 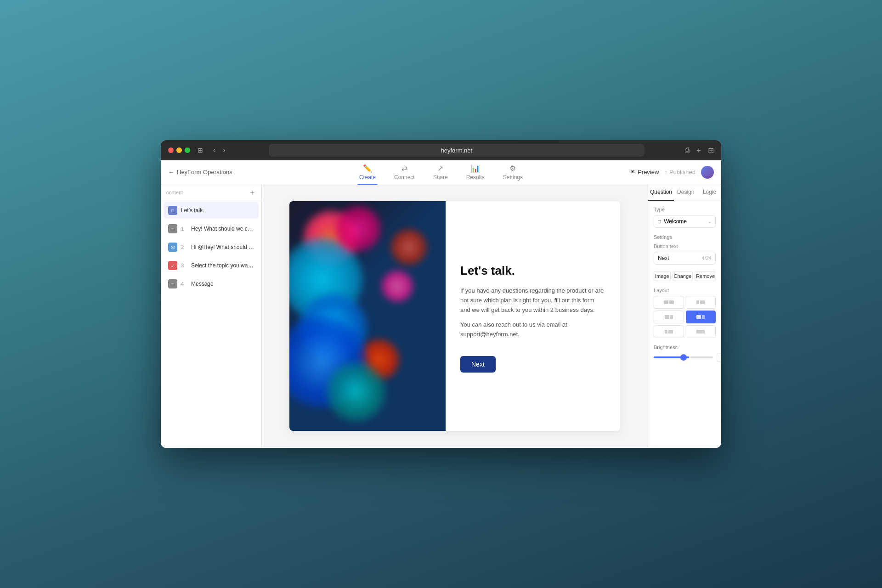 What do you see at coordinates (475, 172) in the screenshot?
I see `nav-item-results: 📊 Results` at bounding box center [475, 172].